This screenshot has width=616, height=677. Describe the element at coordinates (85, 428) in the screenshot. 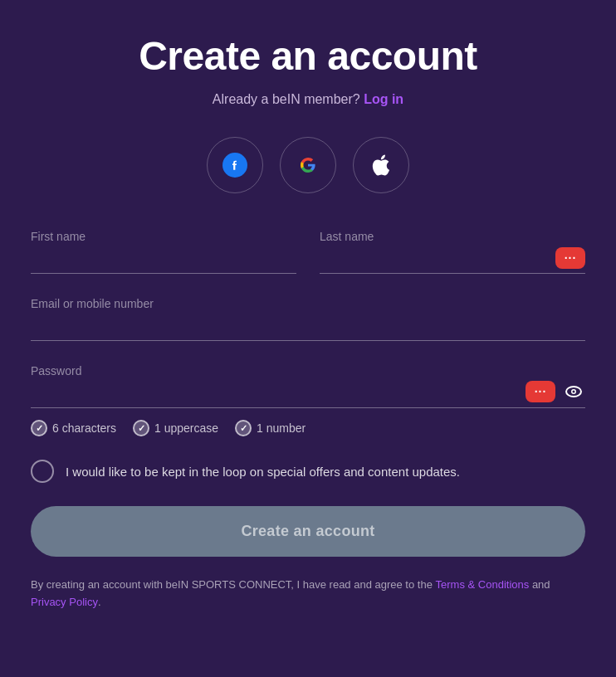

I see `req-characters-label: 6 characters` at that location.